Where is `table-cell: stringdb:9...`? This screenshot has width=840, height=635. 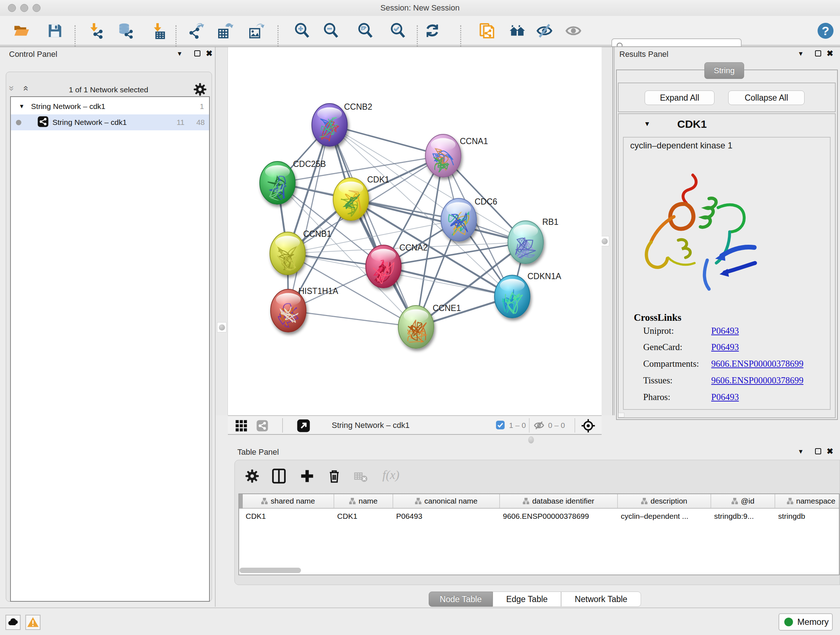 table-cell: stringdb:9... is located at coordinates (743, 516).